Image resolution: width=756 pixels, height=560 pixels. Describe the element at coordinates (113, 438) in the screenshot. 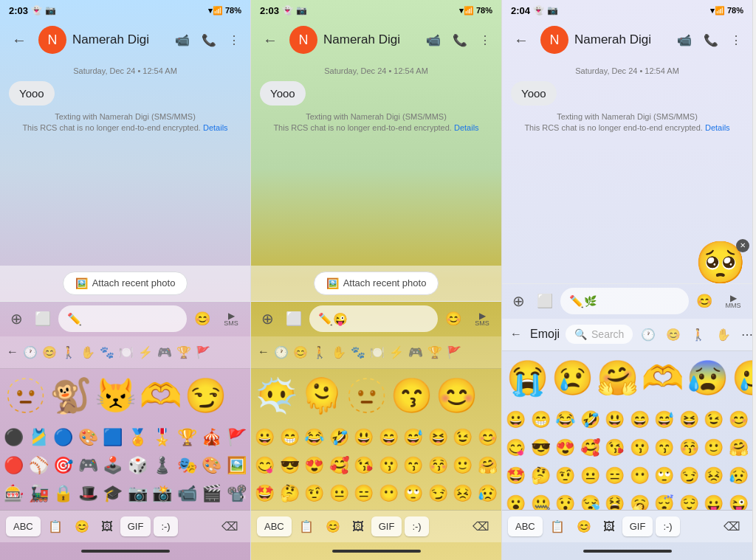

I see `emoji-cell: 🟦` at that location.